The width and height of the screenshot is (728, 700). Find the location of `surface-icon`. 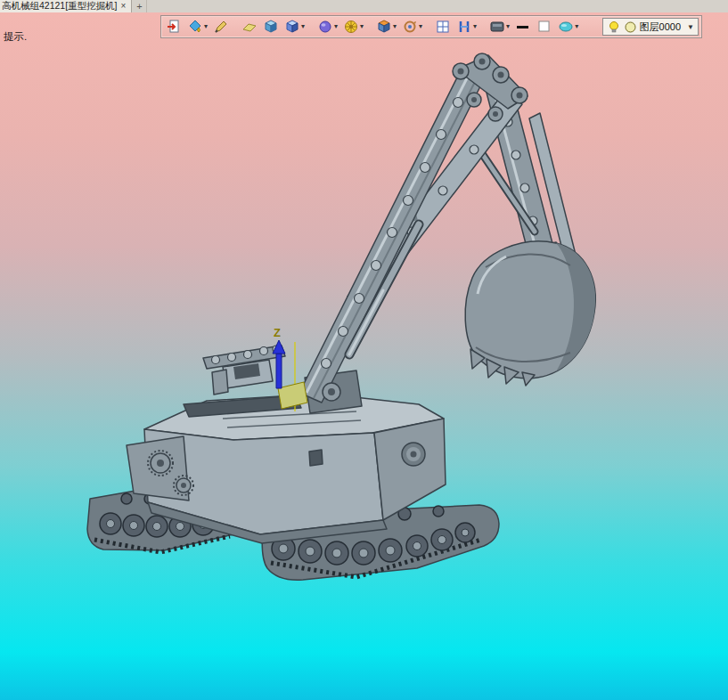

surface-icon is located at coordinates (249, 27).